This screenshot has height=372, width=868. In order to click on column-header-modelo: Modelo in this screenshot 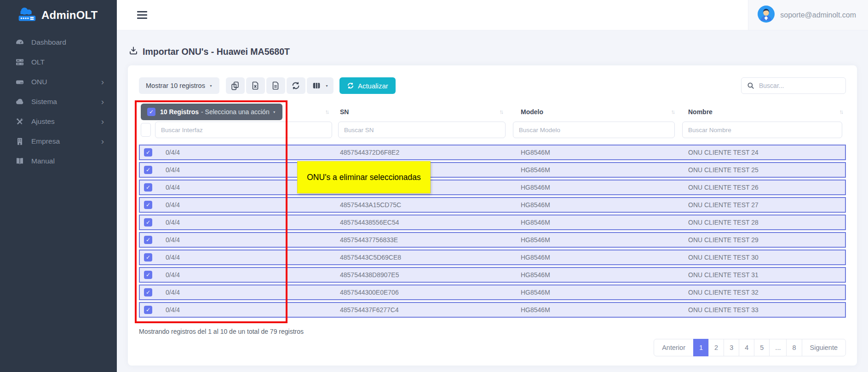, I will do `click(532, 112)`.